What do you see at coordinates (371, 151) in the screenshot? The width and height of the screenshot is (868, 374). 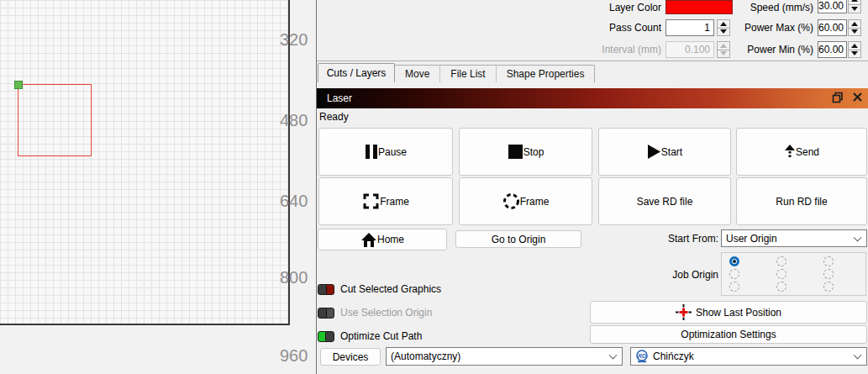 I see `pause-icon` at bounding box center [371, 151].